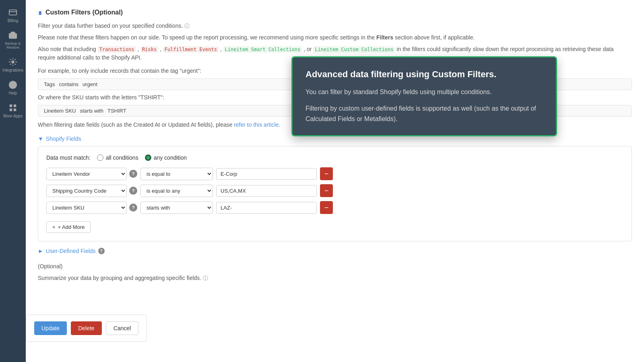 This screenshot has width=644, height=362. What do you see at coordinates (424, 75) in the screenshot?
I see `tooltip-title: Advanced data filtering using Custom Fil…` at bounding box center [424, 75].